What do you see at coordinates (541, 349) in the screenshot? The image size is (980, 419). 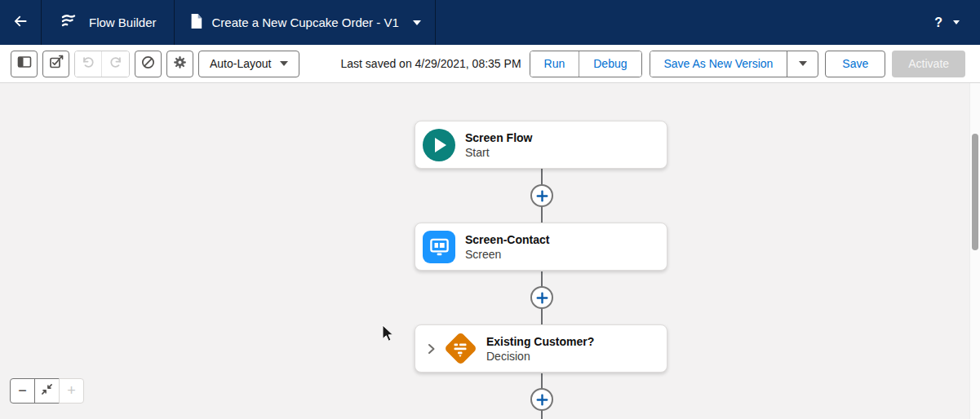 I see `flow-node-existing-customer: Existing Customer? Decision` at bounding box center [541, 349].